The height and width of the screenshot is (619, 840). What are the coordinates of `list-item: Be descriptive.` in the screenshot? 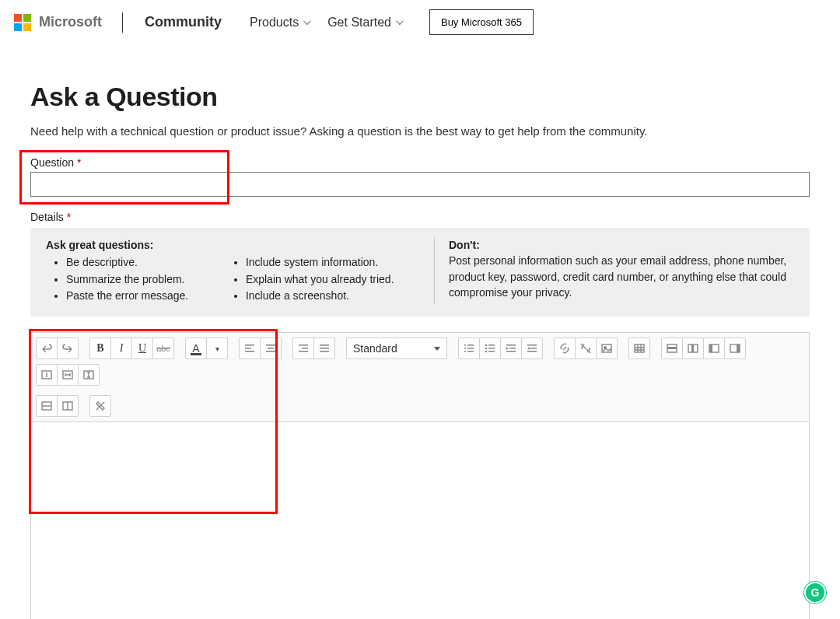 It's located at (146, 262).